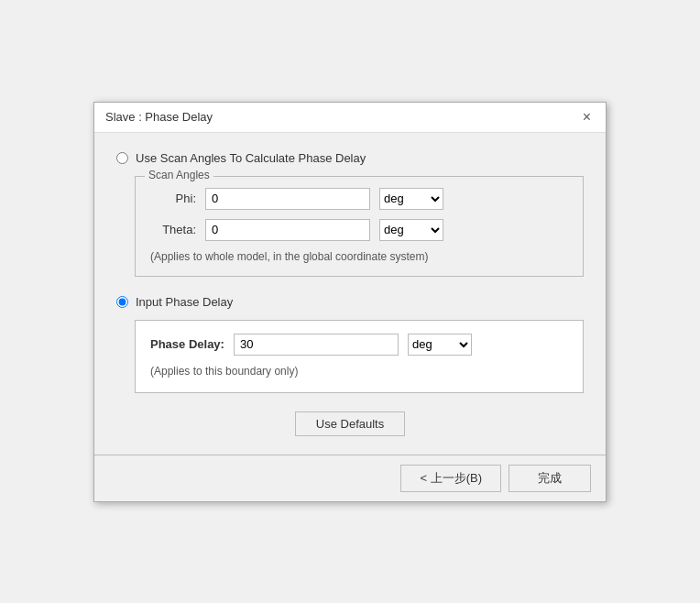 The image size is (700, 603). Describe the element at coordinates (173, 198) in the screenshot. I see `phi-label: Phi:` at that location.